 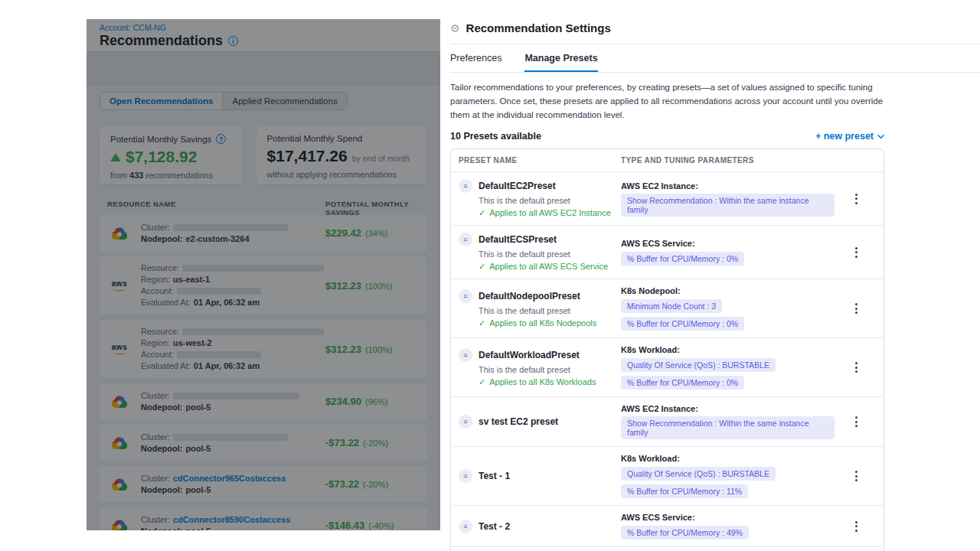 I want to click on presets-count: 10 Presets available, so click(x=496, y=136).